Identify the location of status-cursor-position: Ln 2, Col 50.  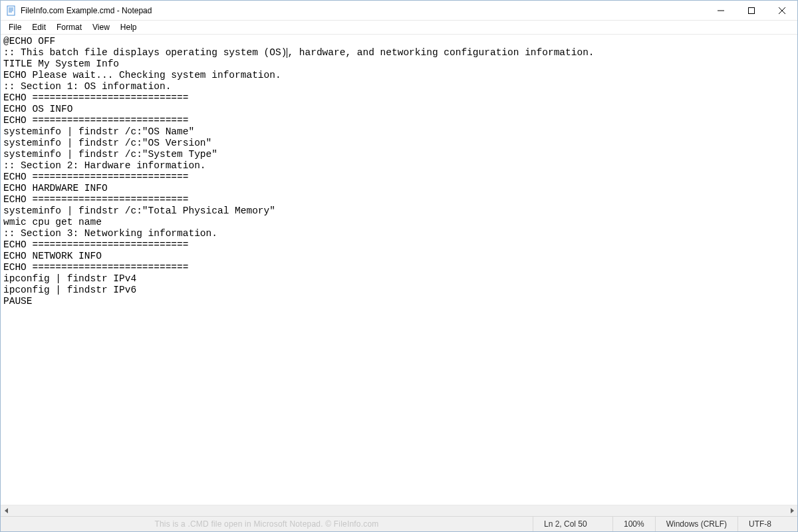
(573, 524).